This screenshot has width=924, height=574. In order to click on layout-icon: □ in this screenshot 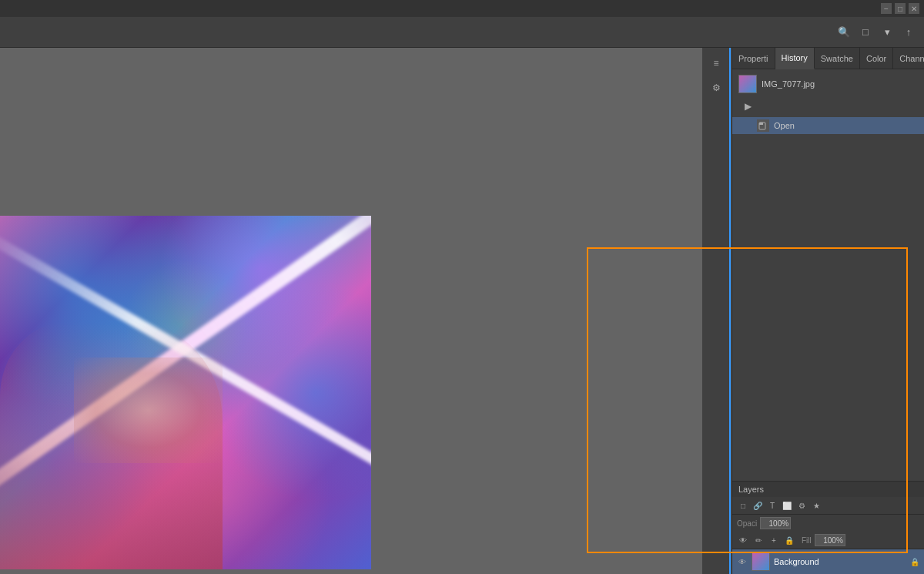, I will do `click(865, 32)`.